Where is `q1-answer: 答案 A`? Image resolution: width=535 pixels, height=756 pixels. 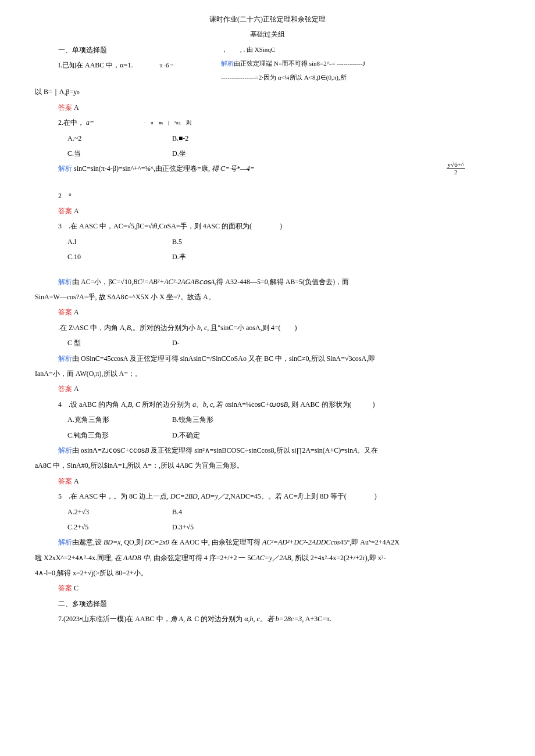 q1-answer: 答案 A is located at coordinates (279, 108).